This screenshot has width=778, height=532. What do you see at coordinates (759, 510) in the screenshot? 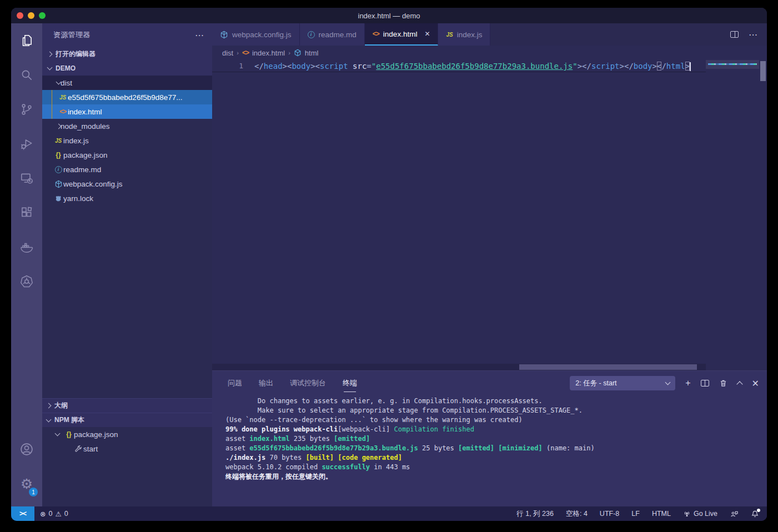
I see `notification-dot` at bounding box center [759, 510].